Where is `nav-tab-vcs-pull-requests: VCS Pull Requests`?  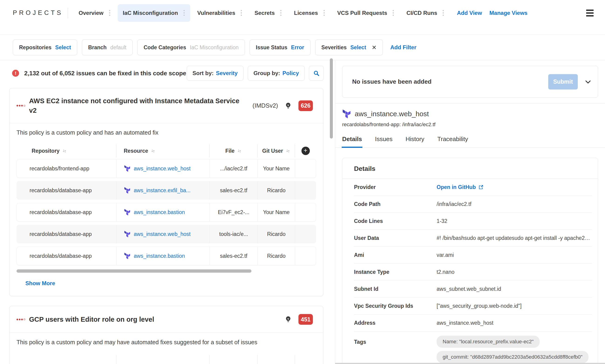 nav-tab-vcs-pull-requests: VCS Pull Requests is located at coordinates (366, 13).